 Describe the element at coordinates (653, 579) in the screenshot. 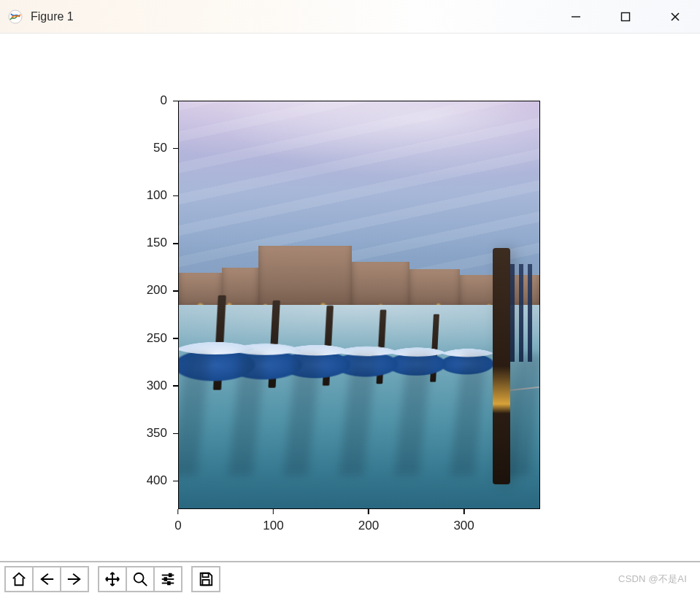

I see `watermark-text: CSDN @不是AI` at that location.